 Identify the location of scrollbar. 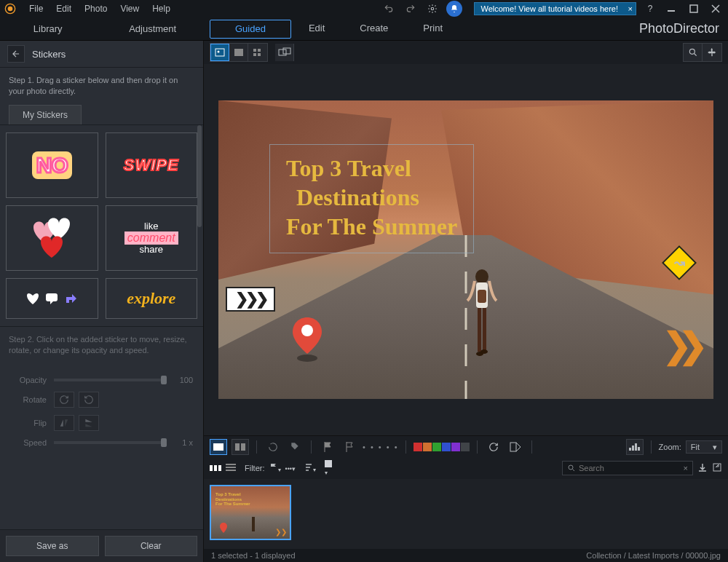
(199, 176).